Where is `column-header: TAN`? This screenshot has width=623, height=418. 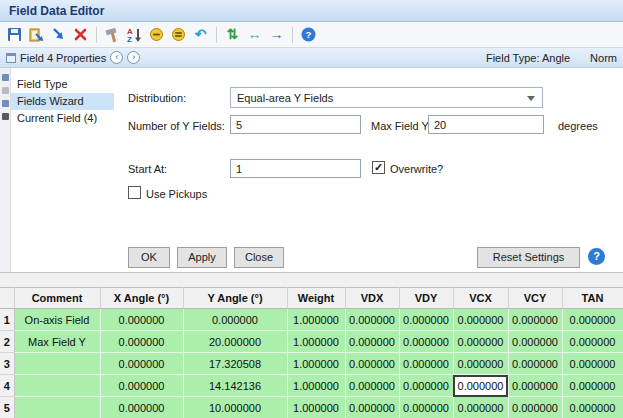 column-header: TAN is located at coordinates (592, 298).